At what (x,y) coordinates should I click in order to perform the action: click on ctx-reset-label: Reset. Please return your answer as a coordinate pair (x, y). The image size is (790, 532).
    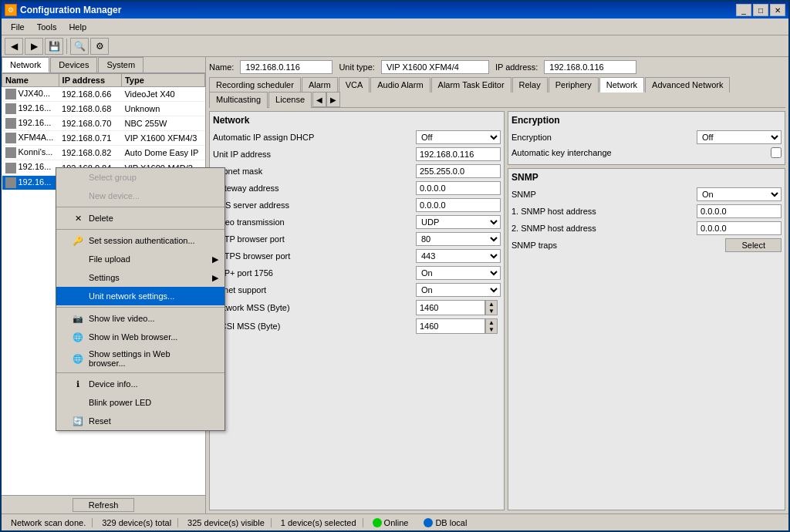
    Looking at the image, I should click on (100, 421).